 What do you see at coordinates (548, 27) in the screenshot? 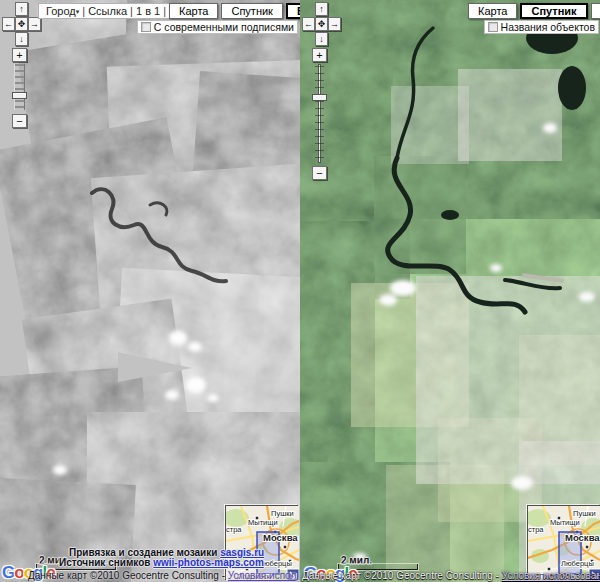
I see `object-names-label: Названия объектов` at bounding box center [548, 27].